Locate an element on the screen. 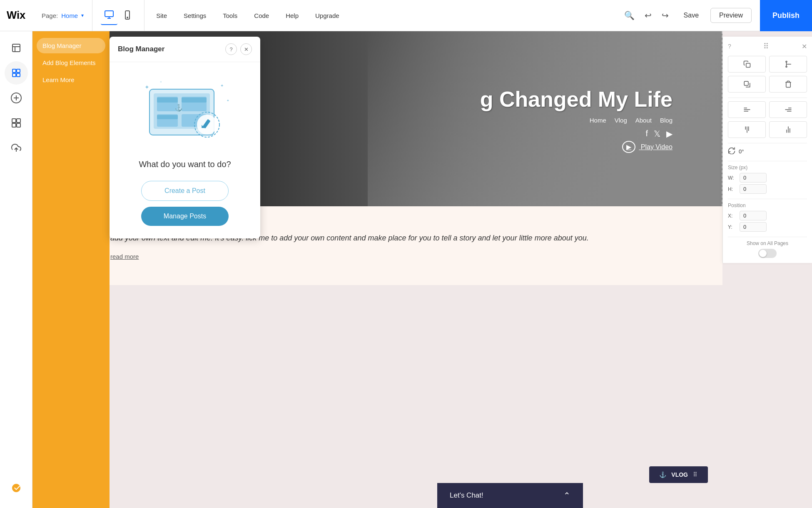 The image size is (812, 508). hero-nav-blog: Blog is located at coordinates (666, 120).